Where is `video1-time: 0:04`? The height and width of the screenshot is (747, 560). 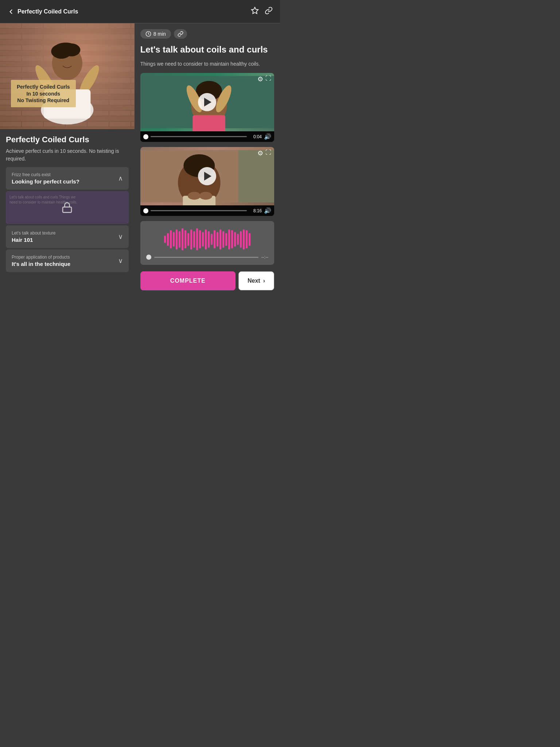
video1-time: 0:04 is located at coordinates (255, 137).